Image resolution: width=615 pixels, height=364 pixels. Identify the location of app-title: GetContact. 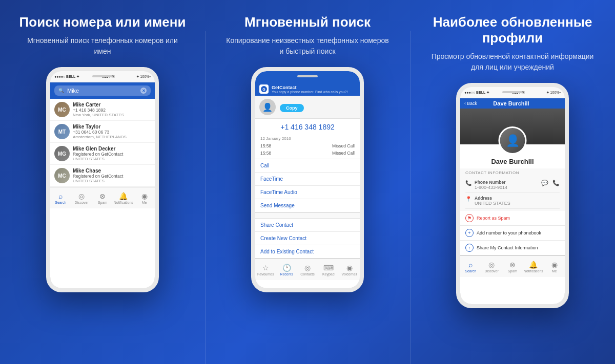
(314, 88).